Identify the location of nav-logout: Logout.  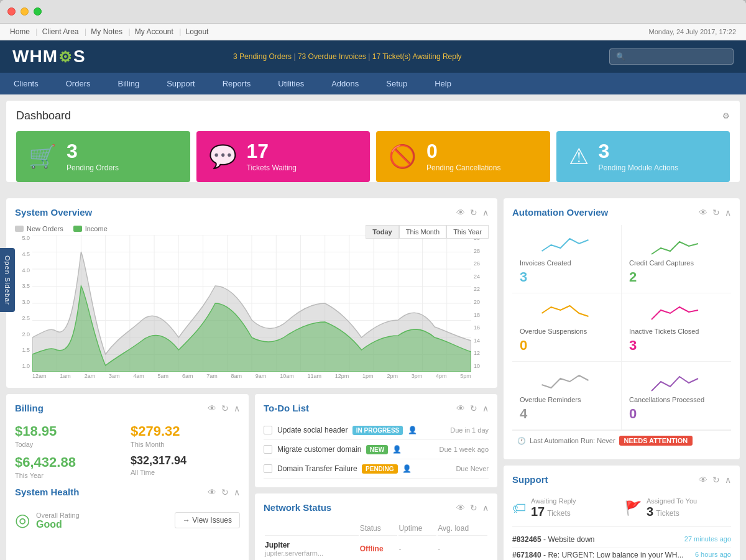
(198, 32).